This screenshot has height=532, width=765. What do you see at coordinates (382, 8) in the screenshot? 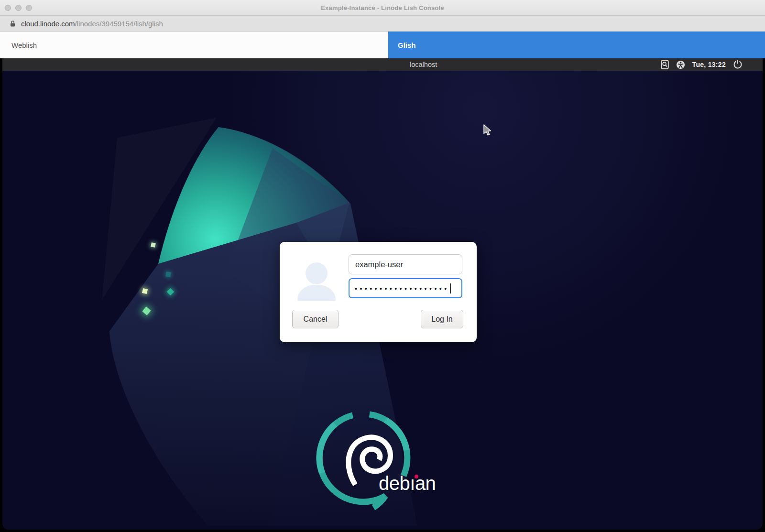
I see `window-titlebar: Example-Instance - Linode Lish Console` at bounding box center [382, 8].